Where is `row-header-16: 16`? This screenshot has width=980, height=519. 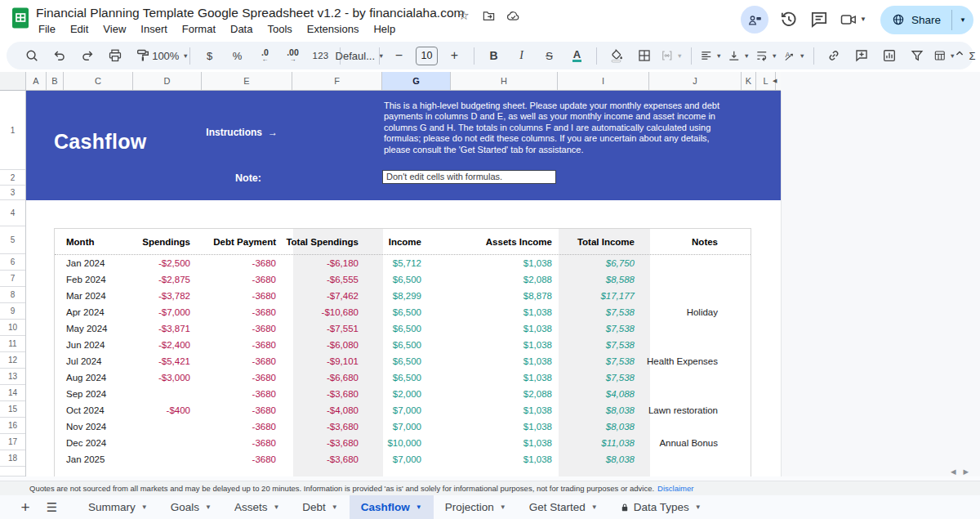
row-header-16: 16 is located at coordinates (13, 426).